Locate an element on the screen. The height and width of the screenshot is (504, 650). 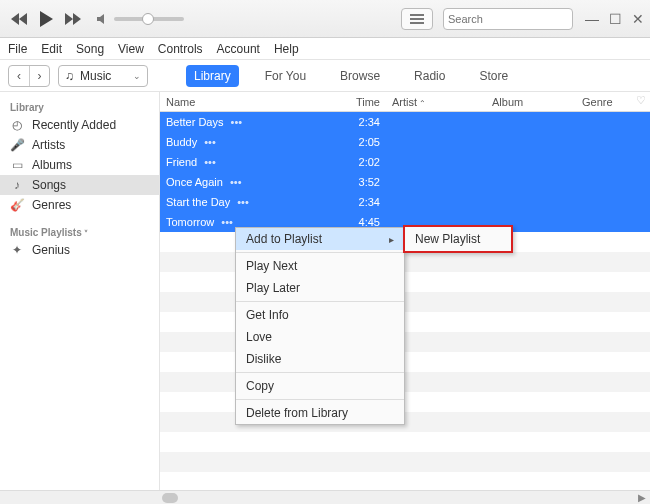
nav-row: ‹ › ♫ Music ⌄ Library For You Browse Rad… is located at coordinates (325, 76).